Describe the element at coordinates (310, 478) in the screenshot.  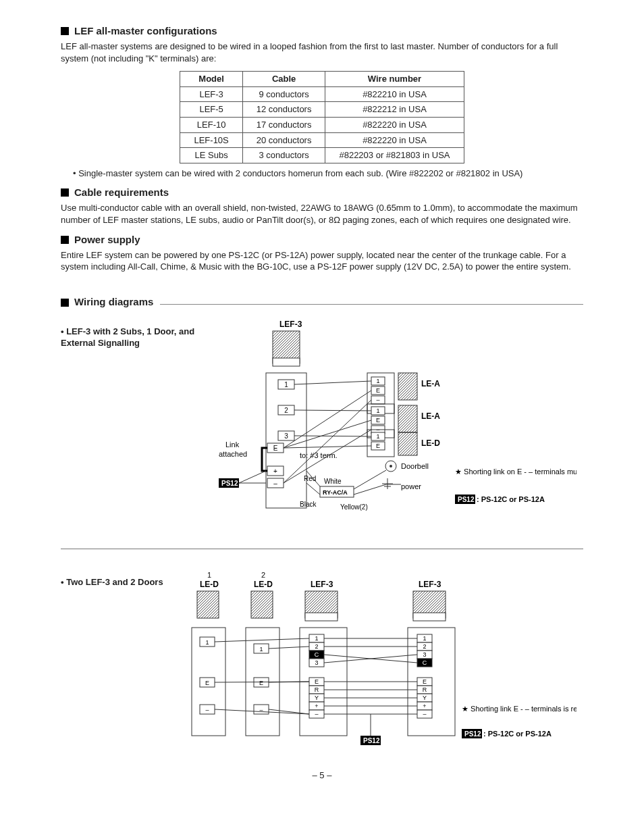
I see `svg-text: Red` at that location.